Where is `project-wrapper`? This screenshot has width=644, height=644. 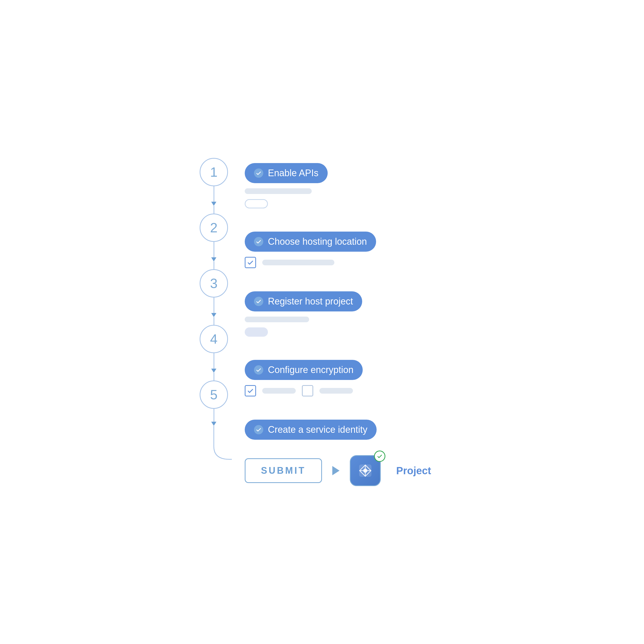
project-wrapper is located at coordinates (365, 471).